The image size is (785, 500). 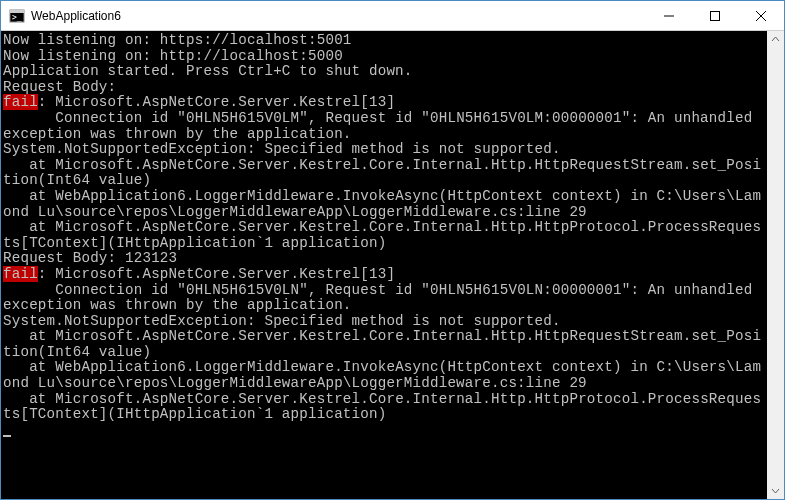 What do you see at coordinates (776, 490) in the screenshot?
I see `scroll-down-button` at bounding box center [776, 490].